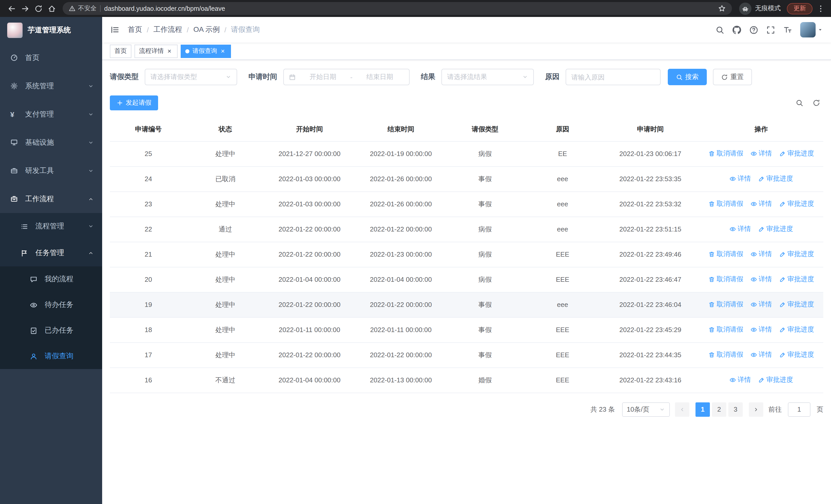  I want to click on page-1-button: 1, so click(703, 409).